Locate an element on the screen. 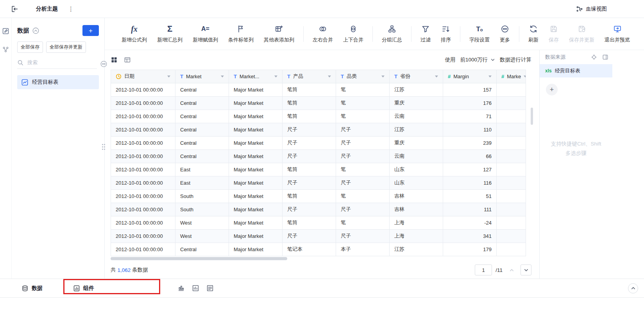  component-card-icon is located at coordinates (195, 288).